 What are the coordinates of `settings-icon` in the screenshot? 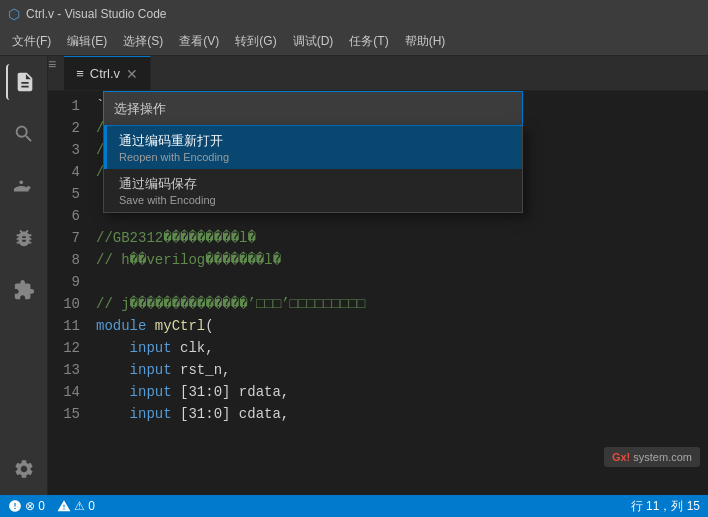 It's located at (24, 469).